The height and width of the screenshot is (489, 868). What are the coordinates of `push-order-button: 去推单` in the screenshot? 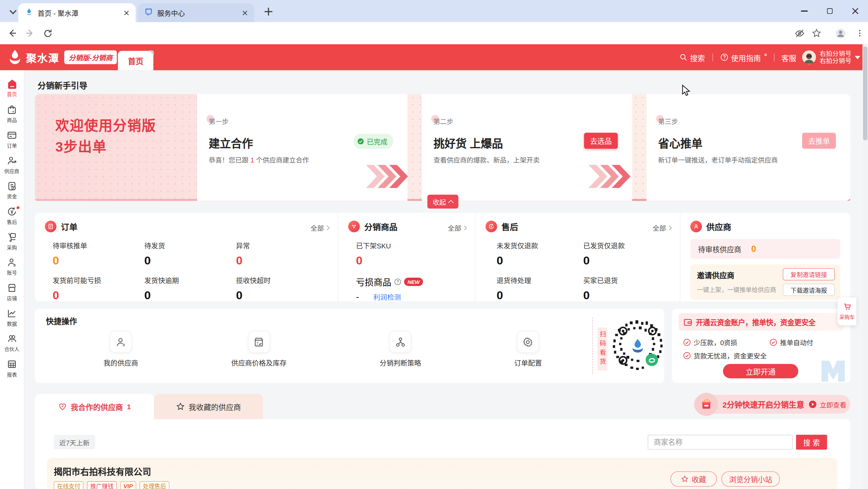 It's located at (819, 141).